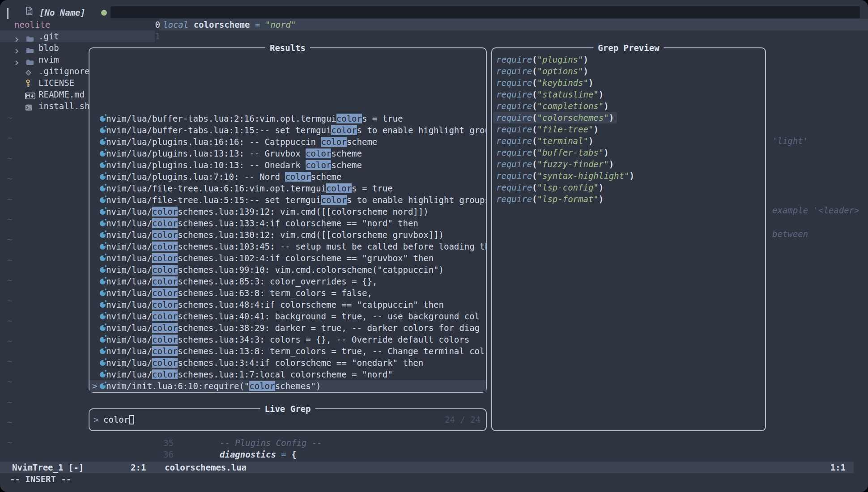 The height and width of the screenshot is (492, 868). What do you see at coordinates (550, 187) in the screenshot?
I see `preview-line: require("lsp-config")` at bounding box center [550, 187].